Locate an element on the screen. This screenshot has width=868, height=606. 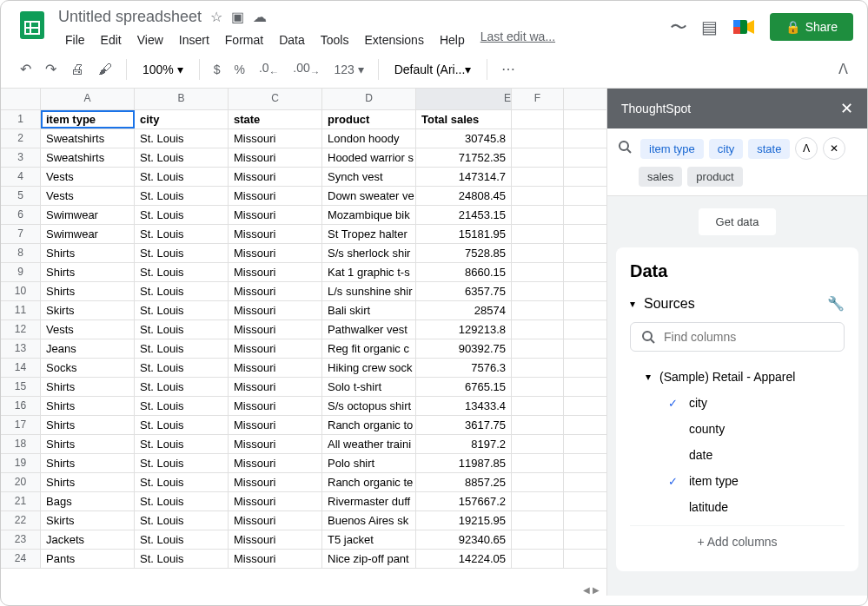
cell: 129213.8 is located at coordinates (464, 330).